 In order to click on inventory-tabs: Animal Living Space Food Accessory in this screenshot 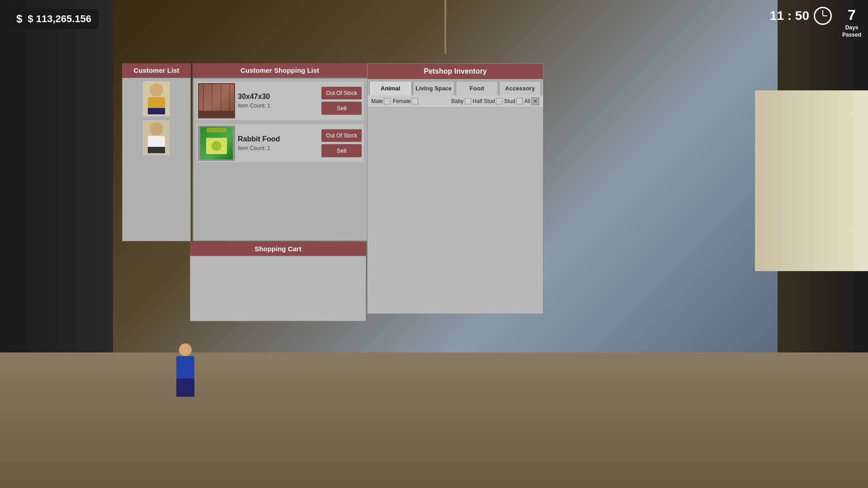, I will do `click(455, 87)`.